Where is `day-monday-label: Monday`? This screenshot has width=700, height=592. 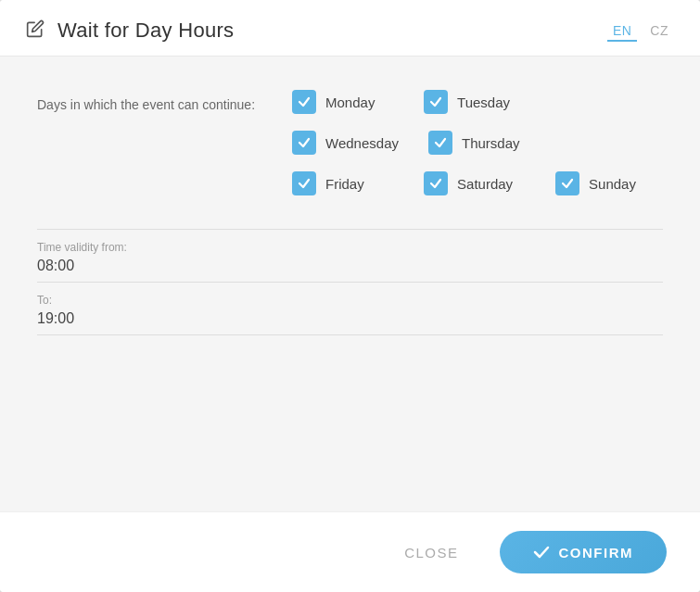
day-monday-label: Monday is located at coordinates (350, 102).